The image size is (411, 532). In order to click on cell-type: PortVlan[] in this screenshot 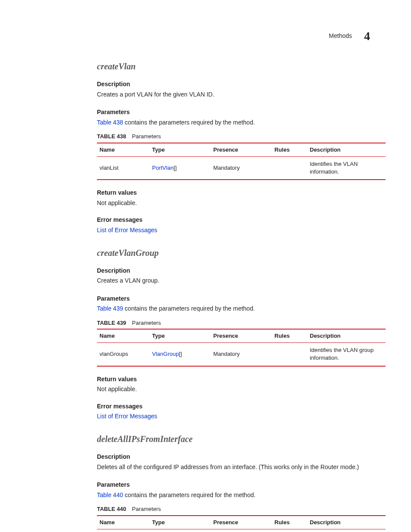, I will do `click(180, 168)`.